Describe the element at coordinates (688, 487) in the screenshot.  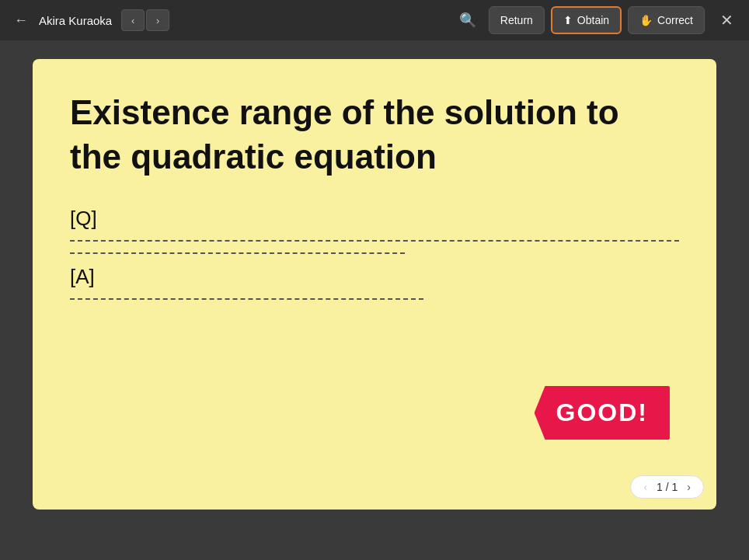
I see `page-next-button: ›` at that location.